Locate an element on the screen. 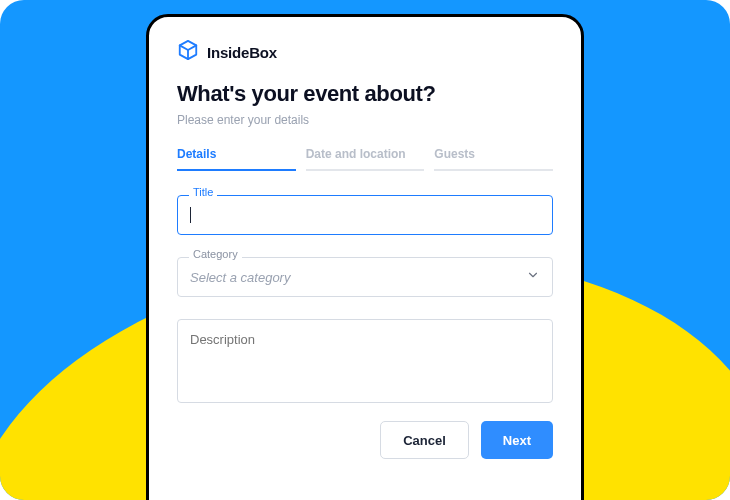  field-category: Category Select a category is located at coordinates (365, 277).